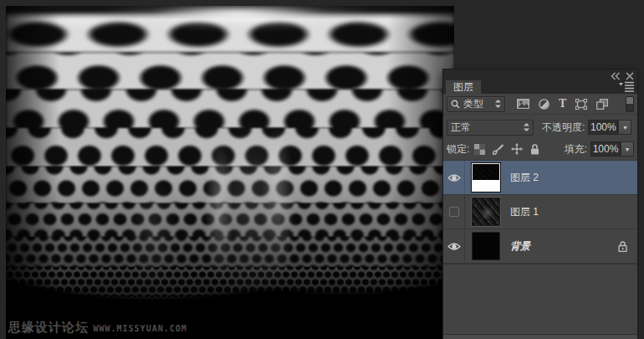 The image size is (644, 339). I want to click on opacity-value: 100%, so click(603, 127).